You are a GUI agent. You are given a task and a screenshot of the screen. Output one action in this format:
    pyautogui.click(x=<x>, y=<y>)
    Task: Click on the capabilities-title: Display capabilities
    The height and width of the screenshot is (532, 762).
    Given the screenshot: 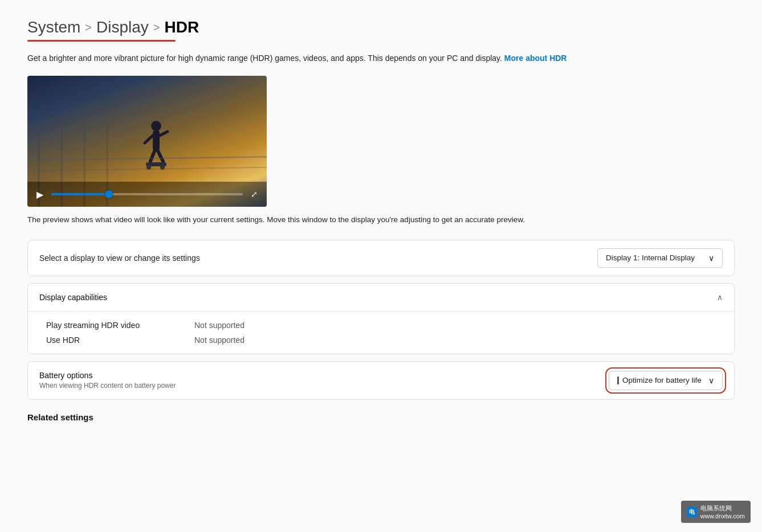 What is the action you would take?
    pyautogui.click(x=73, y=297)
    